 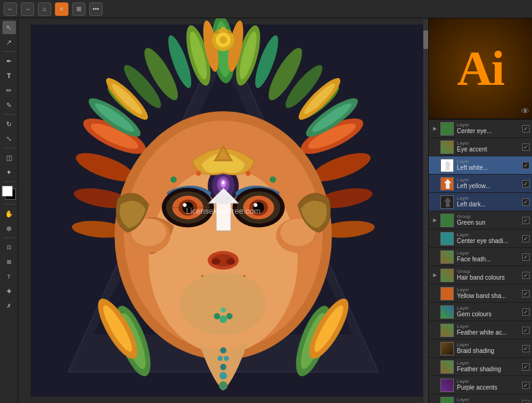 What do you see at coordinates (489, 296) in the screenshot?
I see `layer-name-label: Yellow band sha...` at bounding box center [489, 296].